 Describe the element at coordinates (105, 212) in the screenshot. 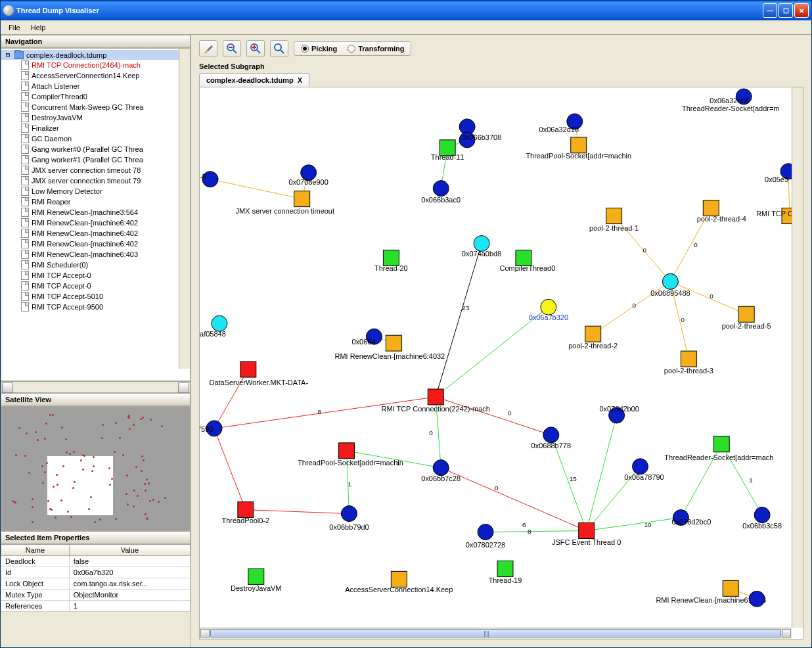

I see `tree-leaf: RMI RenewClean-[machine3:564` at that location.